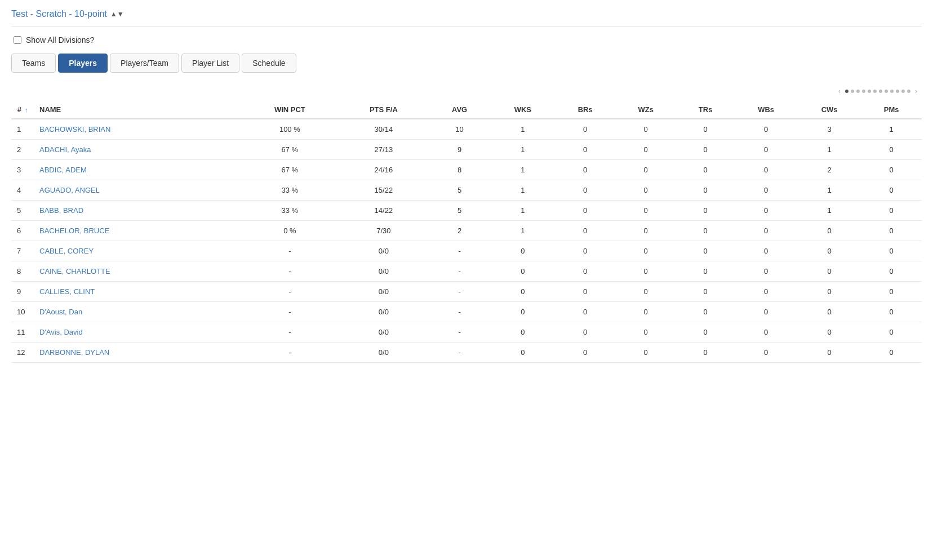  What do you see at coordinates (460, 211) in the screenshot?
I see `cell-stat: 5` at bounding box center [460, 211].